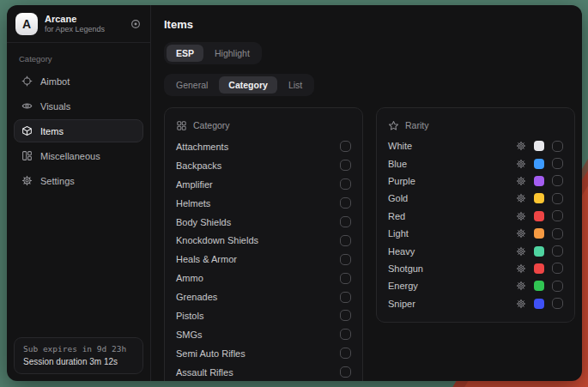 This screenshot has width=588, height=387. Describe the element at coordinates (84, 19) in the screenshot. I see `app-name: Arcane` at that location.